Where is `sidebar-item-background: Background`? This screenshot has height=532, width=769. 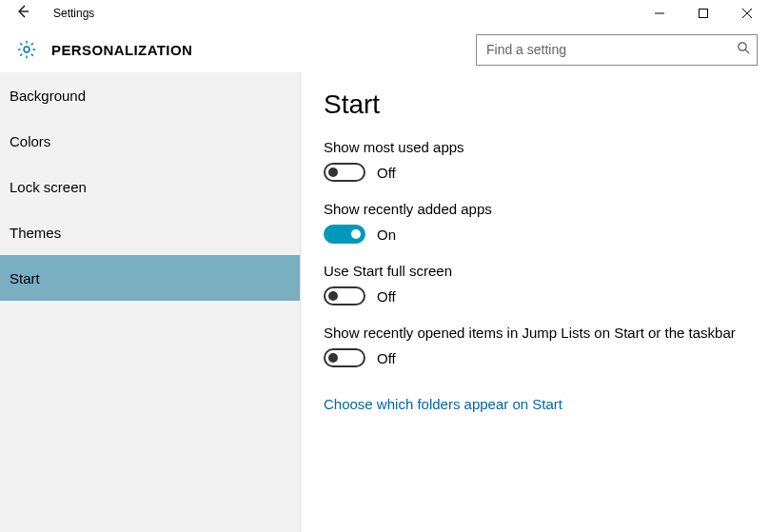 sidebar-item-background: Background is located at coordinates (150, 95).